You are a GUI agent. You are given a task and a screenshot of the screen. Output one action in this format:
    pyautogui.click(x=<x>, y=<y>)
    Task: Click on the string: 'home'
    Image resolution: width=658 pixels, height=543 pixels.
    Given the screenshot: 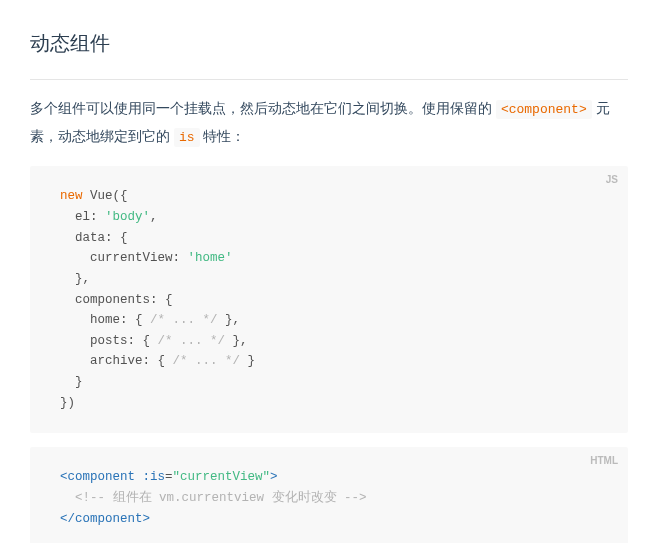 What is the action you would take?
    pyautogui.click(x=210, y=258)
    